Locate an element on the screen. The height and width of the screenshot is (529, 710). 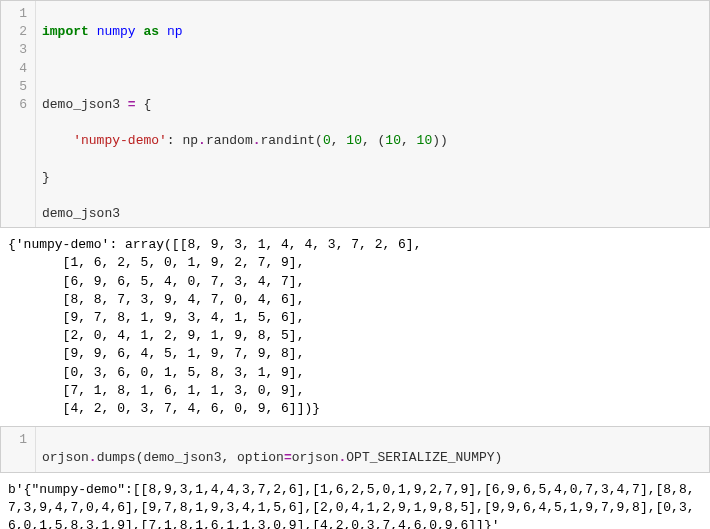
dict-key: 'numpy-demo' is located at coordinates (120, 140).